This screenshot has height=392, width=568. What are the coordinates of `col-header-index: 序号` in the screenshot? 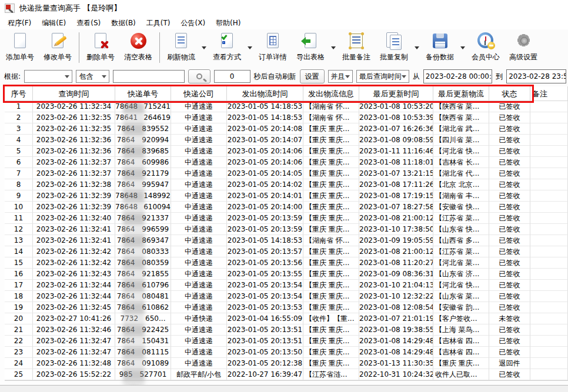 It's located at (19, 94).